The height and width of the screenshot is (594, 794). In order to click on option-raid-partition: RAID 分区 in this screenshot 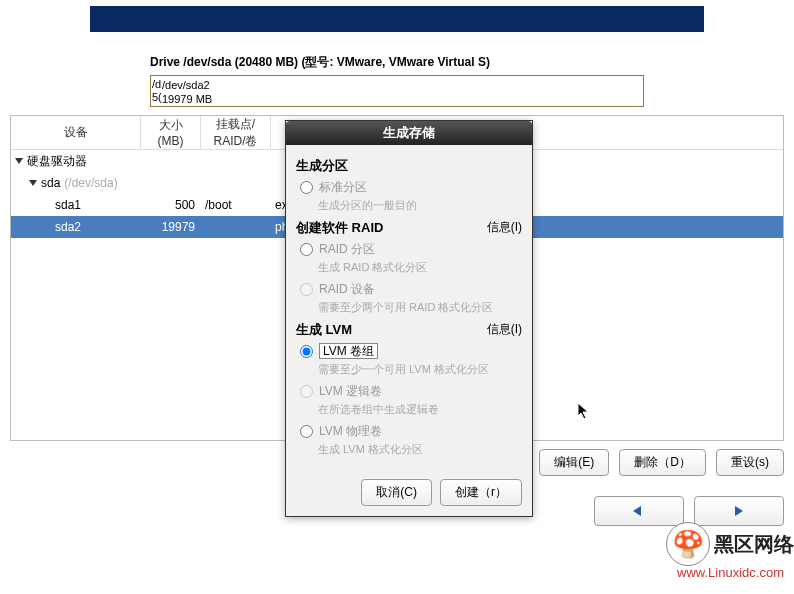, I will do `click(411, 250)`.